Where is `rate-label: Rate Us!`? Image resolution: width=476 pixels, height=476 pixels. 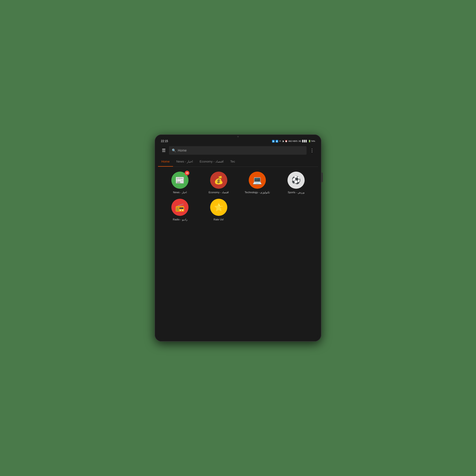
rate-label: Rate Us! is located at coordinates (219, 219).